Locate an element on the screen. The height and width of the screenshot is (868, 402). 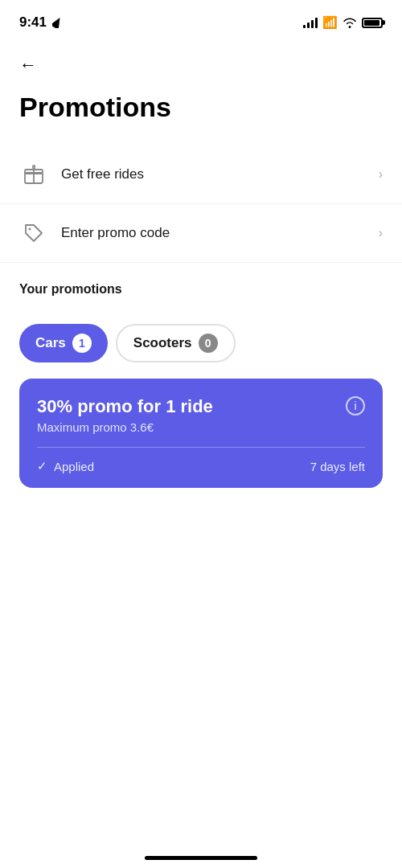
tab-scooters: Scooters 0 is located at coordinates (175, 343).